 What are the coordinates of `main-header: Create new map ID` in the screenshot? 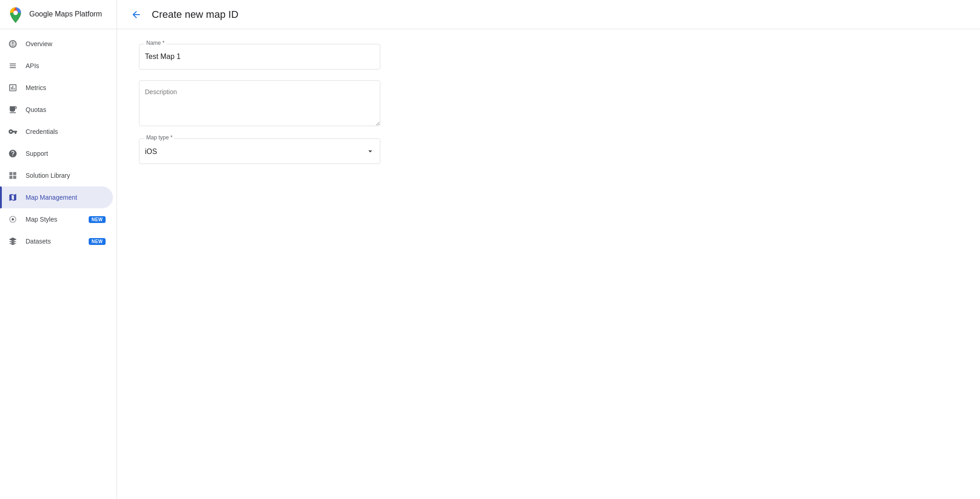 It's located at (549, 15).